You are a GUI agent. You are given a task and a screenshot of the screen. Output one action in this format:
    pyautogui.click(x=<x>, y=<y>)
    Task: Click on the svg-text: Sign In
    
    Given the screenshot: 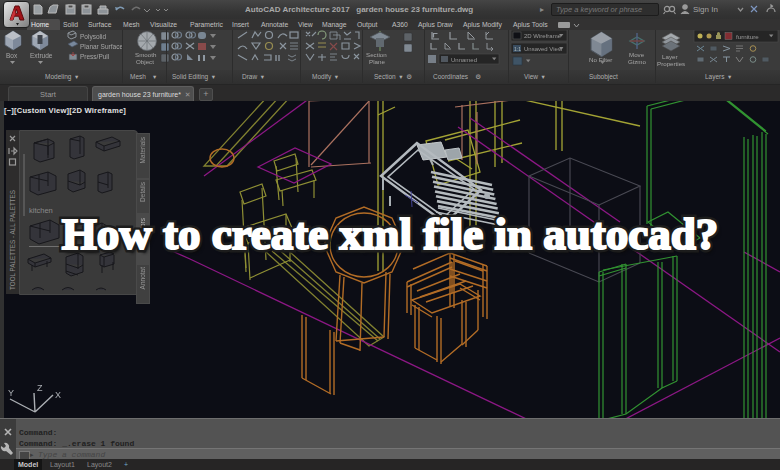 What is the action you would take?
    pyautogui.click(x=706, y=10)
    